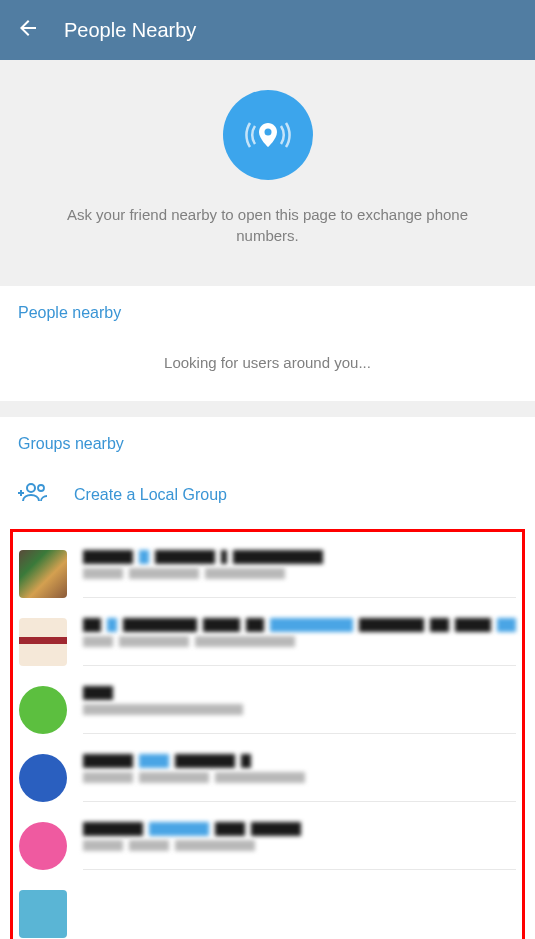 This screenshot has width=535, height=939. I want to click on beacon-icon, so click(268, 135).